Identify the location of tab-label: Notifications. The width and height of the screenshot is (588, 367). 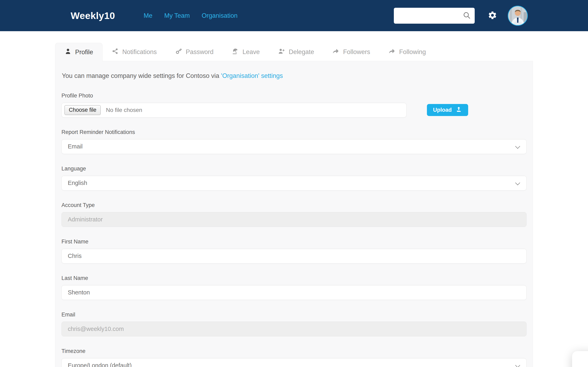
(139, 52).